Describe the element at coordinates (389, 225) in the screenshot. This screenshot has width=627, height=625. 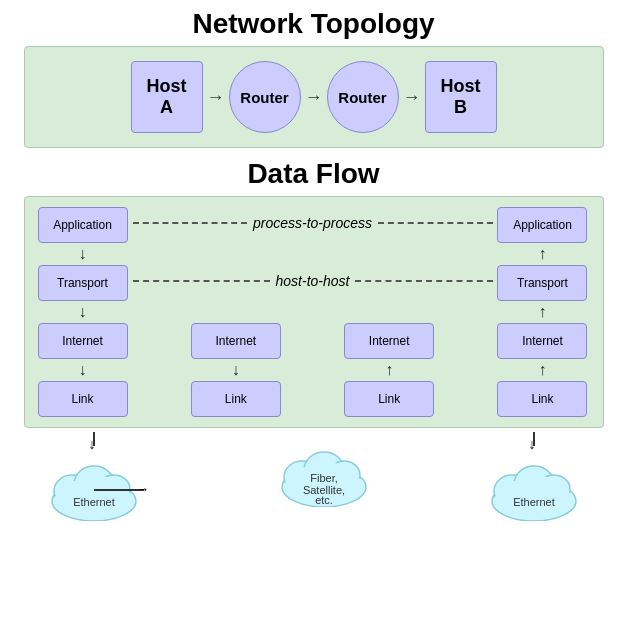
I see `col-midright-app-space` at that location.